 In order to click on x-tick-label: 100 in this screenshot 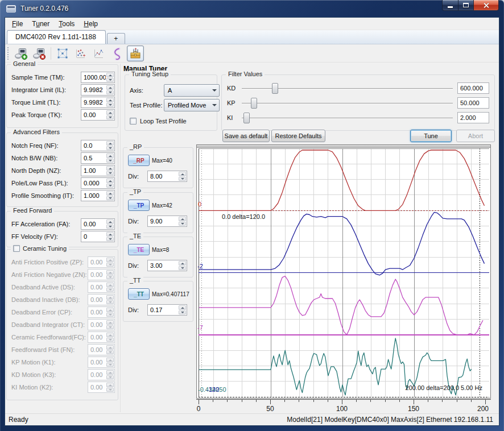, I will do `click(342, 409)`.